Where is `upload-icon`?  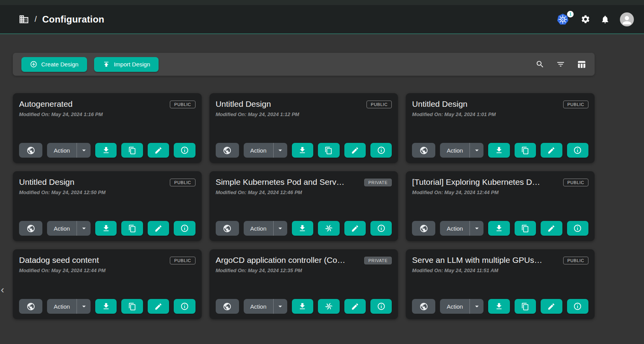 upload-icon is located at coordinates (106, 64).